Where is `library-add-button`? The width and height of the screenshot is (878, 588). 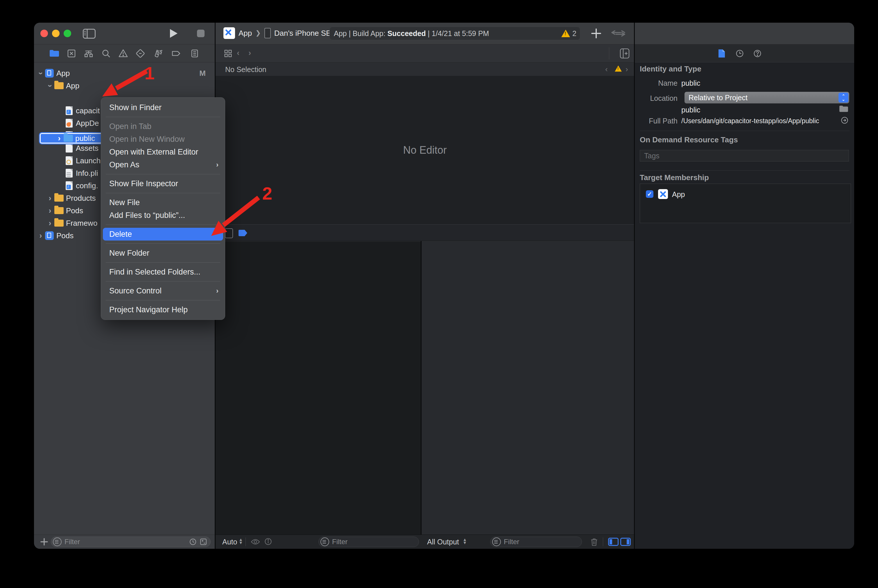 library-add-button is located at coordinates (596, 33).